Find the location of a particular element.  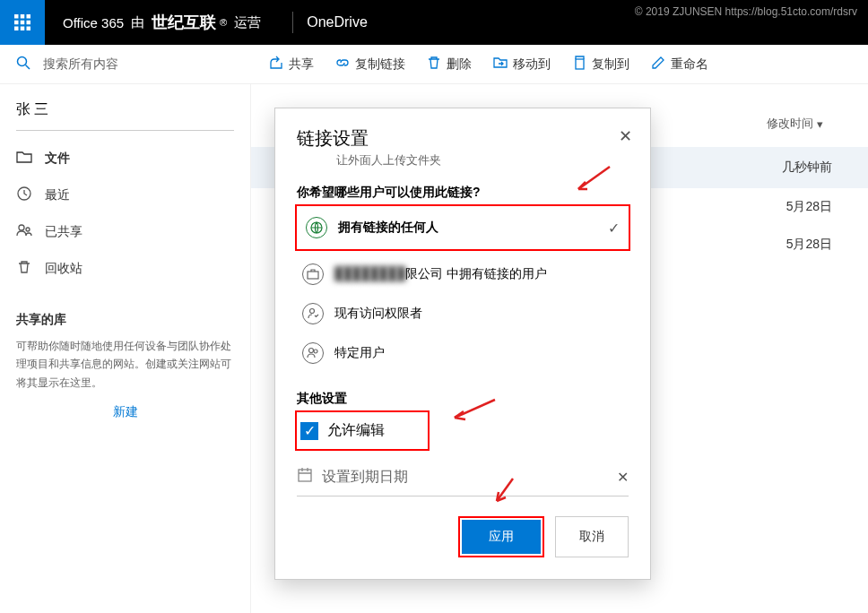

pencil-icon is located at coordinates (658, 65).